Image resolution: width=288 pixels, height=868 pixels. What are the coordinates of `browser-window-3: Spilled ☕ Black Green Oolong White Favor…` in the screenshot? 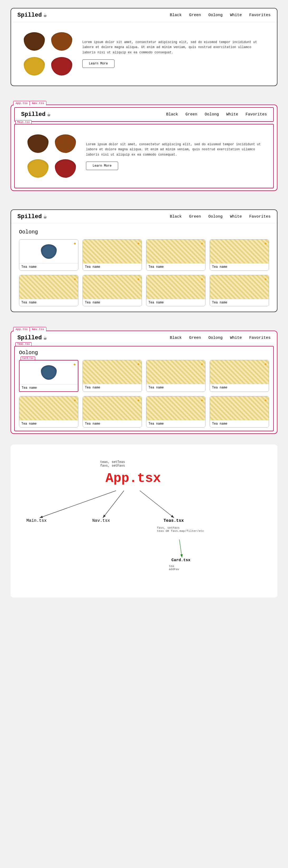 It's located at (144, 261).